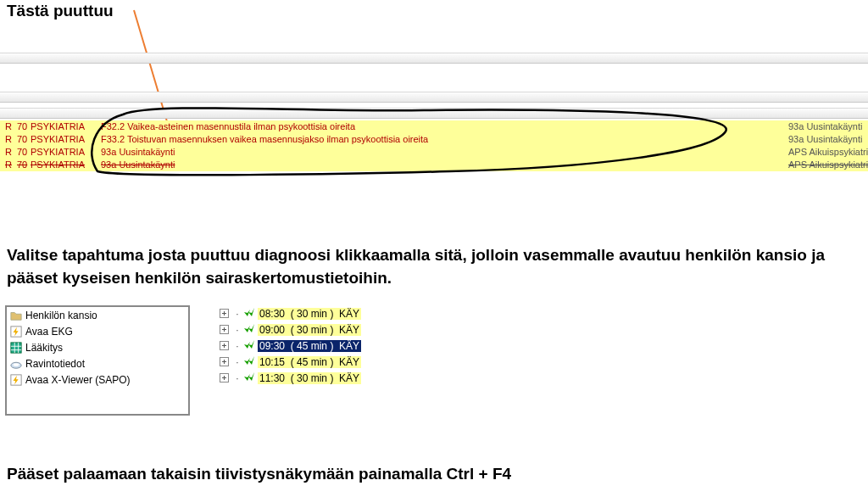 This screenshot has width=868, height=497. What do you see at coordinates (97, 360) in the screenshot?
I see `person-folder-panel: Henkilön kansioAvaa EKGLääkitysRavintoti…` at bounding box center [97, 360].